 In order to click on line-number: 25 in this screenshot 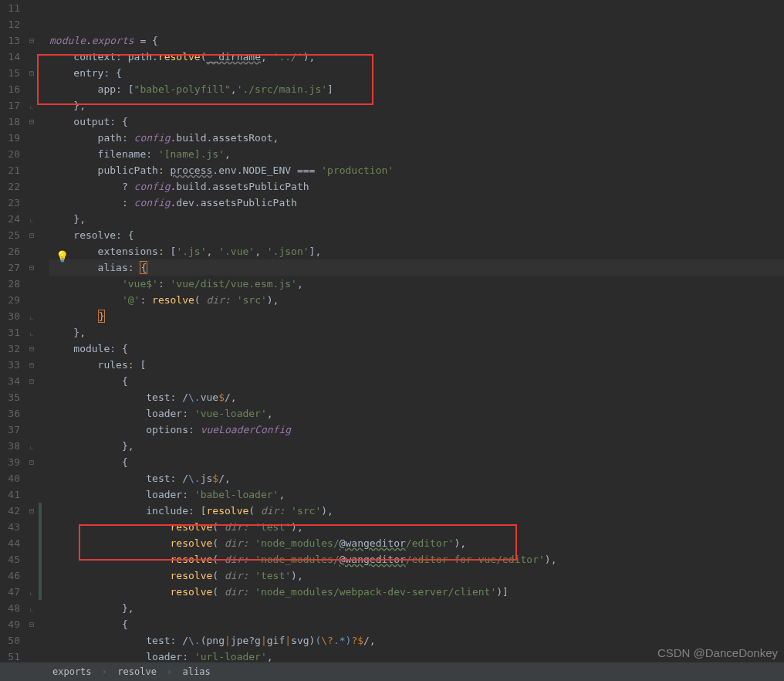, I will do `click(10, 235)`.